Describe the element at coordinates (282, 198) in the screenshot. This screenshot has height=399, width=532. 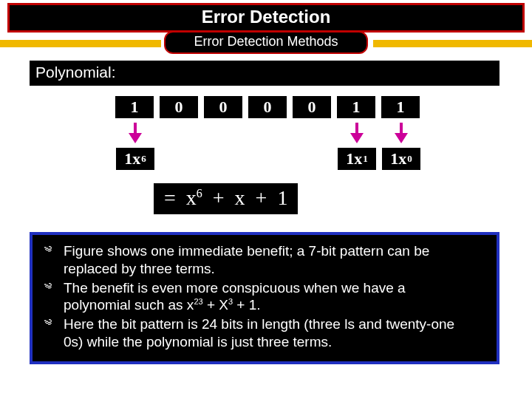
I see `const-one: 1` at that location.